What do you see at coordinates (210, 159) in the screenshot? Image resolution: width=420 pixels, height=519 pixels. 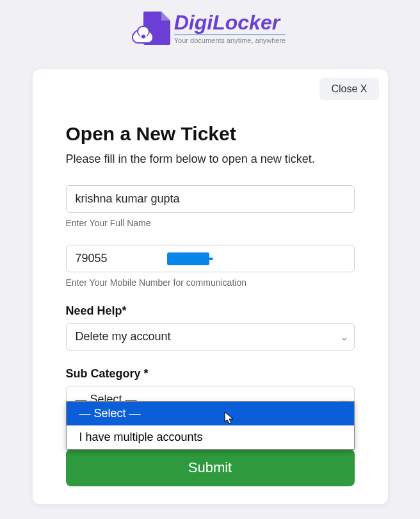 I see `page-subtitle: Please fill in the form below to open a …` at bounding box center [210, 159].